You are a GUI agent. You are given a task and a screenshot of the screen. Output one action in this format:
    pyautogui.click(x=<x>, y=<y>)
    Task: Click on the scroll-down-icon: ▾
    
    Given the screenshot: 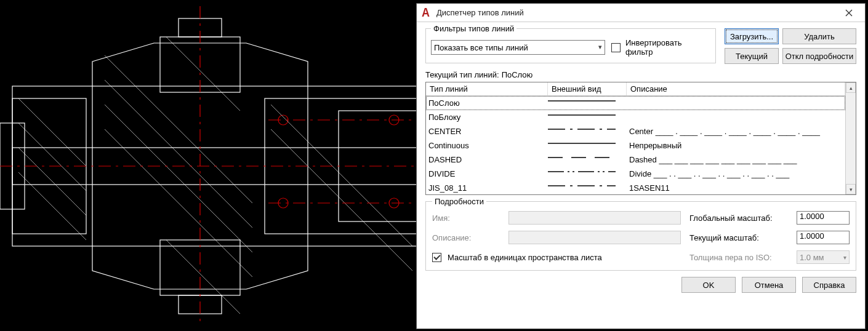 What is the action you would take?
    pyautogui.click(x=851, y=189)
    